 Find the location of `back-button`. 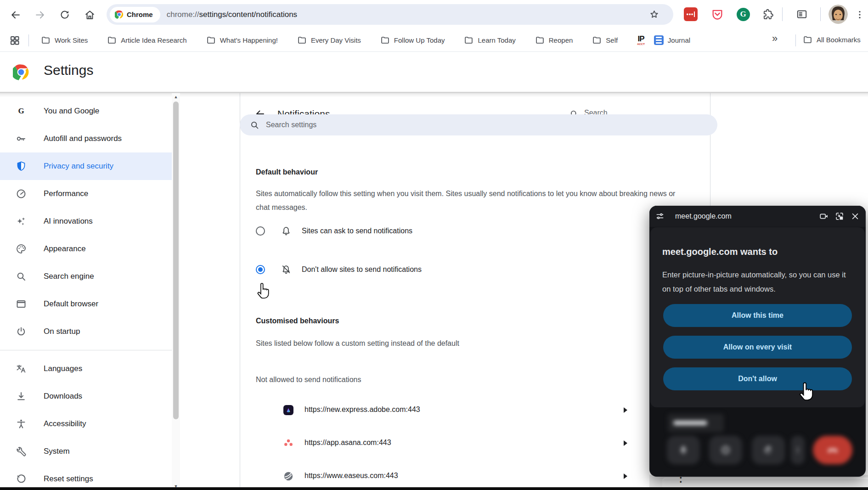

back-button is located at coordinates (15, 15).